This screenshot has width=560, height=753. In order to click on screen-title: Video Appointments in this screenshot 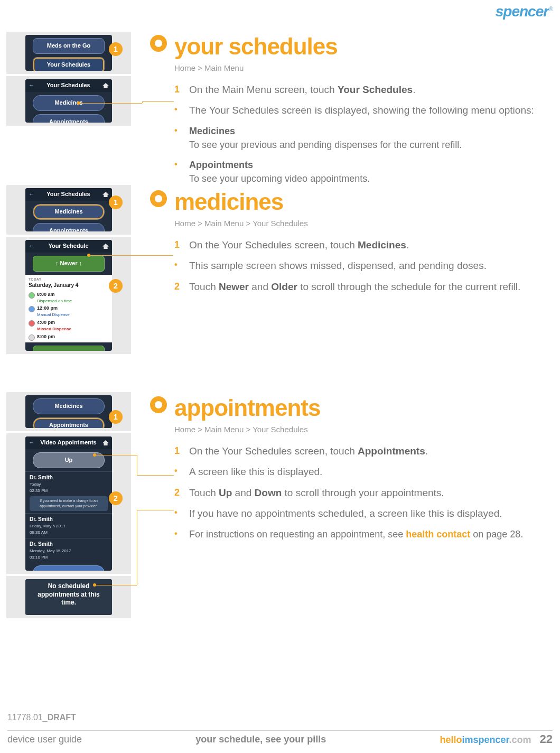, I will do `click(69, 443)`.